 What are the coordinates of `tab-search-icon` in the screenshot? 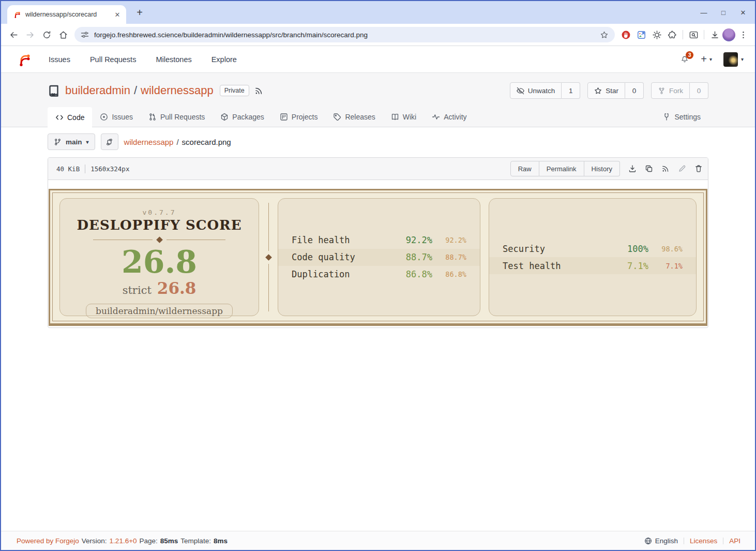 It's located at (693, 35).